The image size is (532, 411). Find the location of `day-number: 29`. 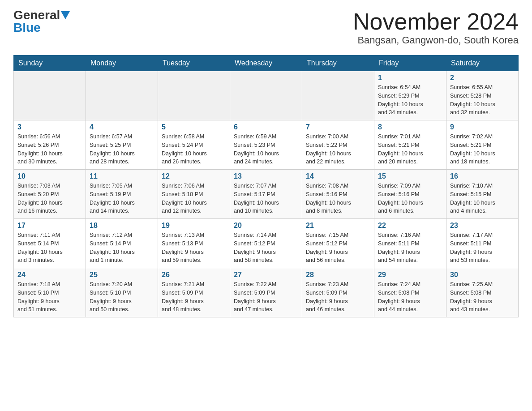

day-number: 29 is located at coordinates (410, 275).